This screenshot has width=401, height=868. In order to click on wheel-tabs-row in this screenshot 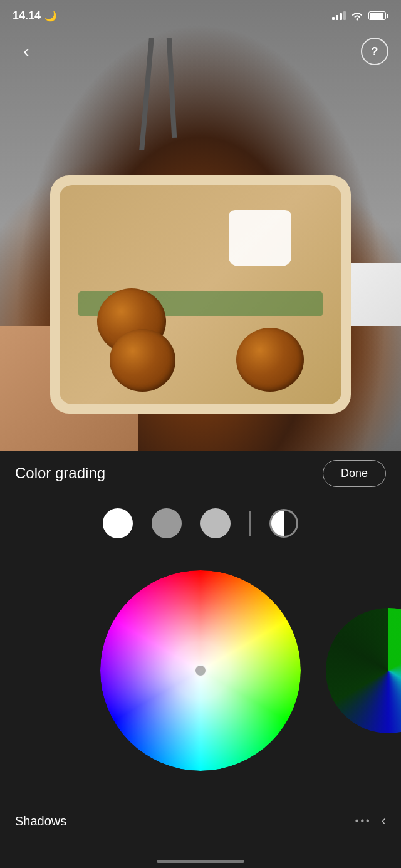, I will do `click(200, 523)`.